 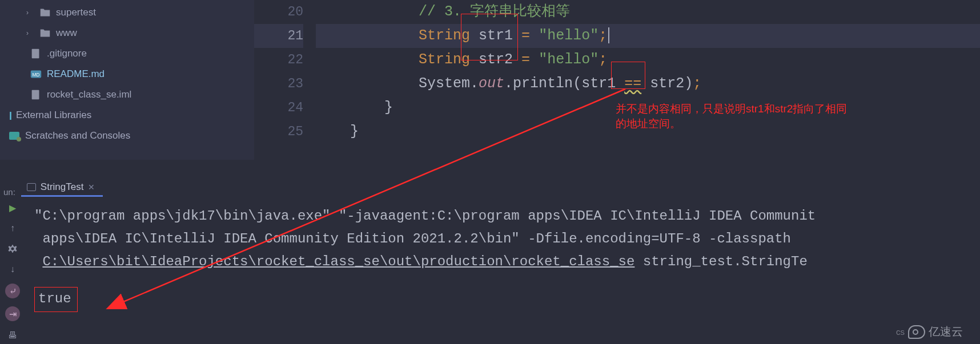 What do you see at coordinates (14, 136) in the screenshot?
I see `scratches-icon` at bounding box center [14, 136].